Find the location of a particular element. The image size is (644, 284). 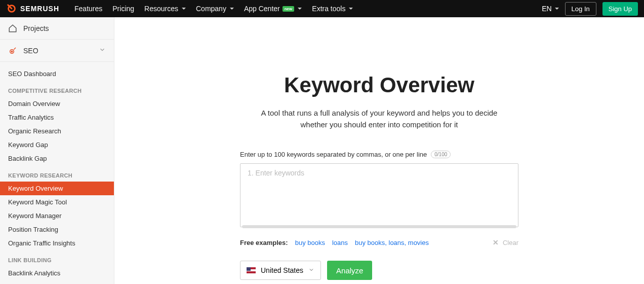

new-badge: new is located at coordinates (289, 9).